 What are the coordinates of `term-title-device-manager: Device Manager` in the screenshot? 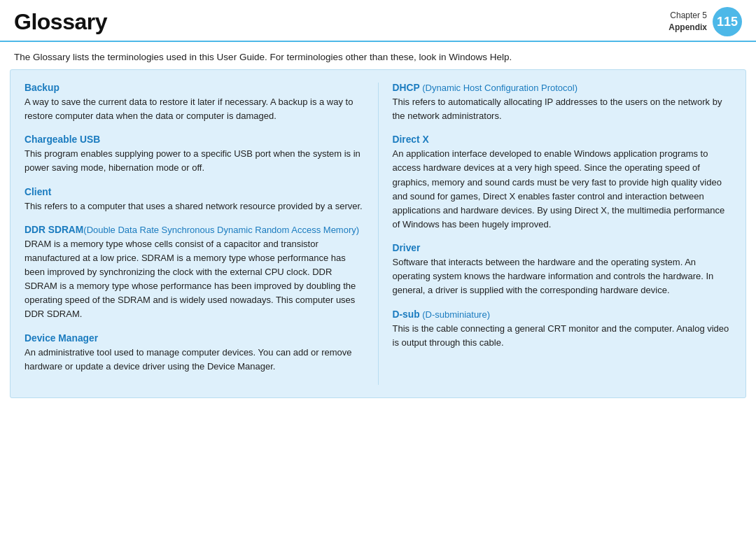 It's located at (195, 339).